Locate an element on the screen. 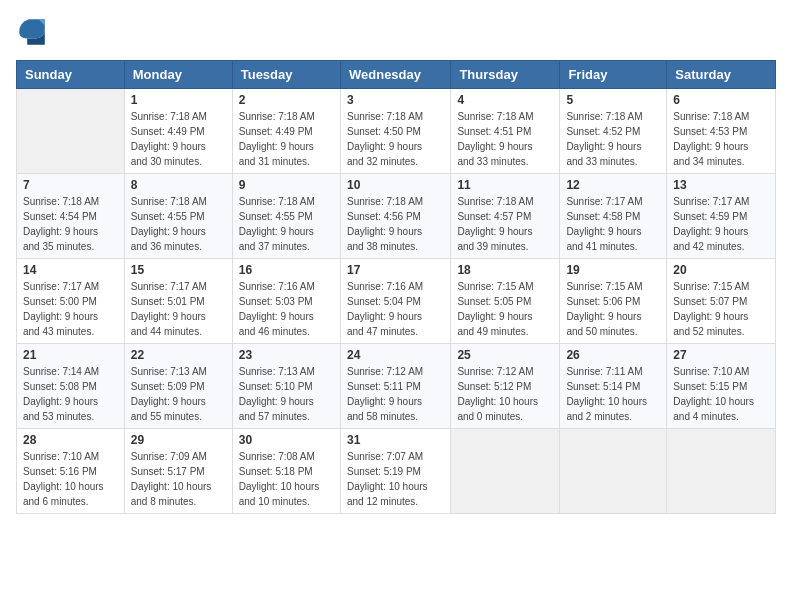 This screenshot has width=792, height=612. day-number: 8 is located at coordinates (178, 185).